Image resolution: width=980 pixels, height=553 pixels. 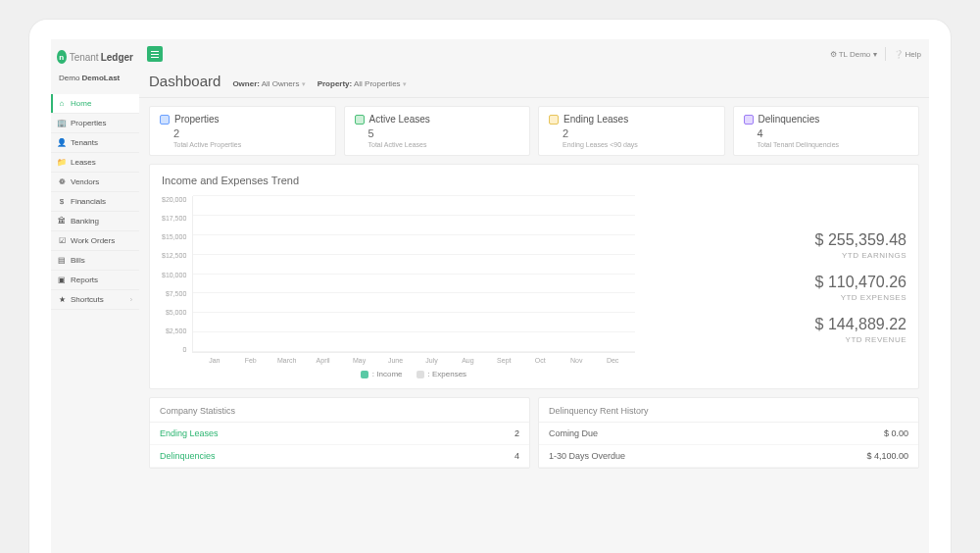 I want to click on card-value: 4, so click(x=827, y=133).